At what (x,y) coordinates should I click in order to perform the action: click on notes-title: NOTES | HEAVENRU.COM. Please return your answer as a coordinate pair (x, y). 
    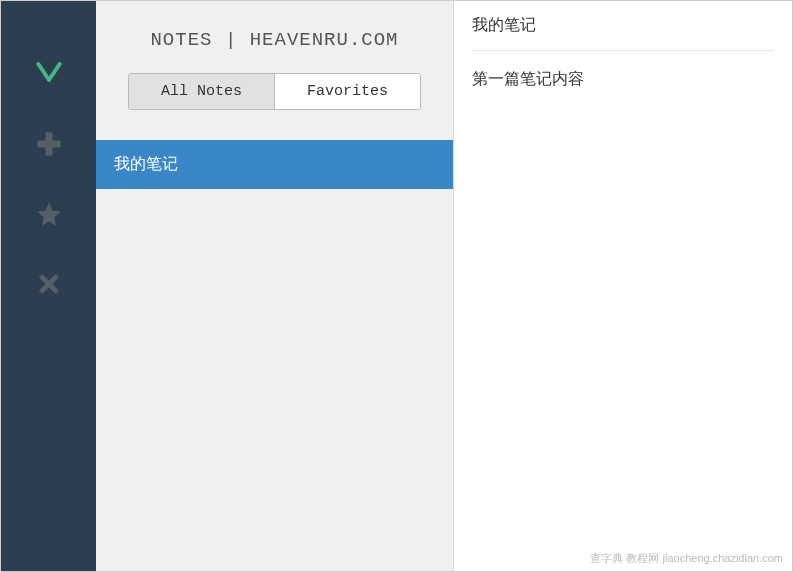
    Looking at the image, I should click on (274, 40).